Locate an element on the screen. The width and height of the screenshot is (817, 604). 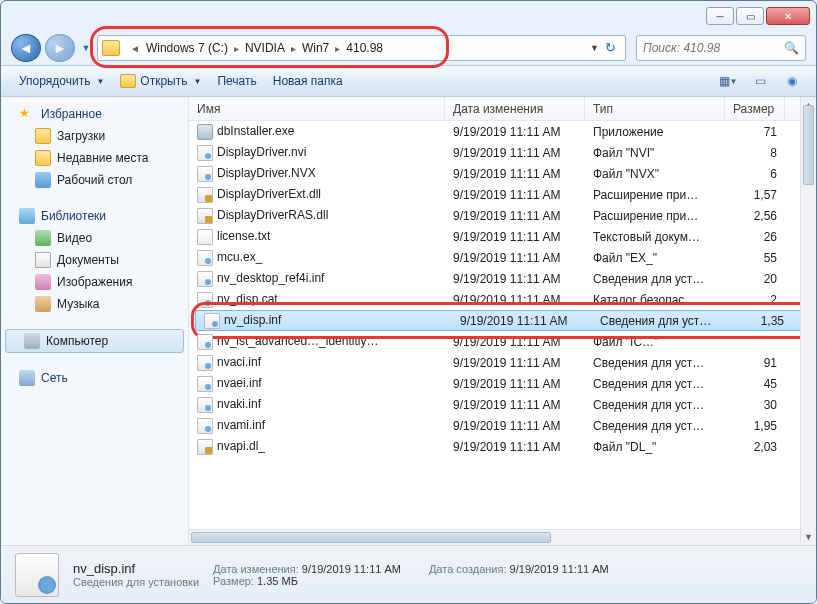
address-bar: ◄ Windows 7 (C:) ▸ NVIDIA ▸ Win7 ▸ 410.9… is located at coordinates (362, 48).